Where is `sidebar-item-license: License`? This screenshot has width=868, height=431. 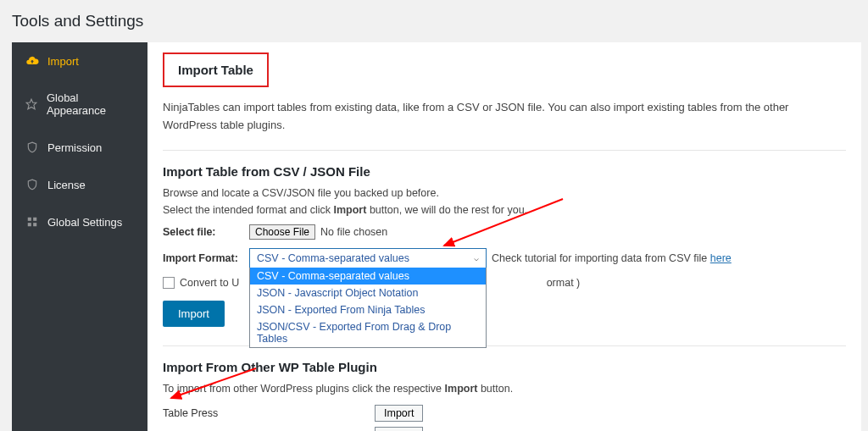 sidebar-item-license: License is located at coordinates (80, 185).